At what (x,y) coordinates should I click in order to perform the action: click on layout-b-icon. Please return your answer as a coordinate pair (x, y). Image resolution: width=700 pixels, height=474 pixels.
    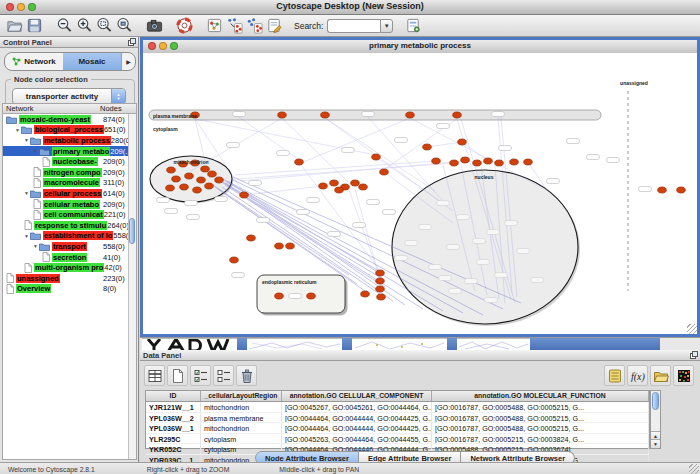
    Looking at the image, I should click on (254, 26).